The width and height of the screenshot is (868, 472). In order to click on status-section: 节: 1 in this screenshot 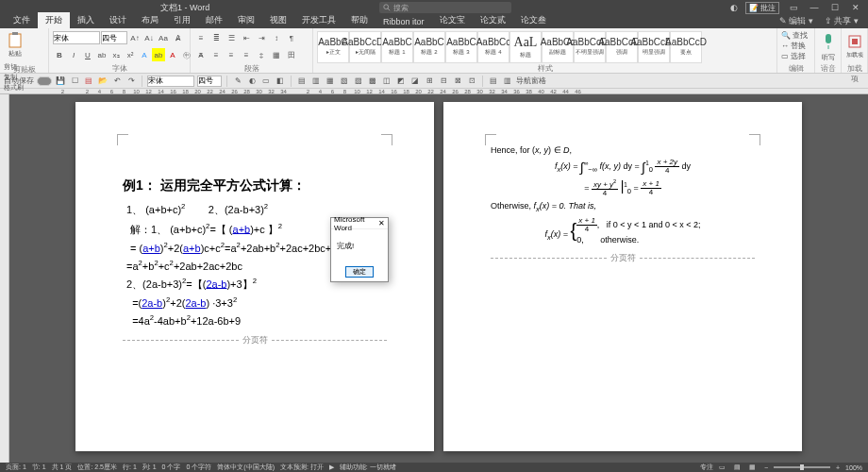, I will do `click(40, 467)`.